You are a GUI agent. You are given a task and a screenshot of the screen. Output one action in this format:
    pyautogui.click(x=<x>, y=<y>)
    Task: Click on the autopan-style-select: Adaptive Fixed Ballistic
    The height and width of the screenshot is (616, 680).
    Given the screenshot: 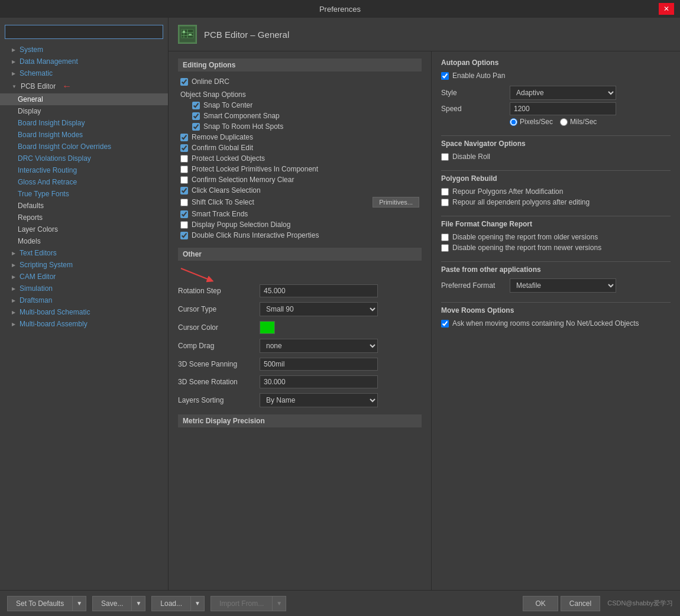 What is the action you would take?
    pyautogui.click(x=563, y=93)
    